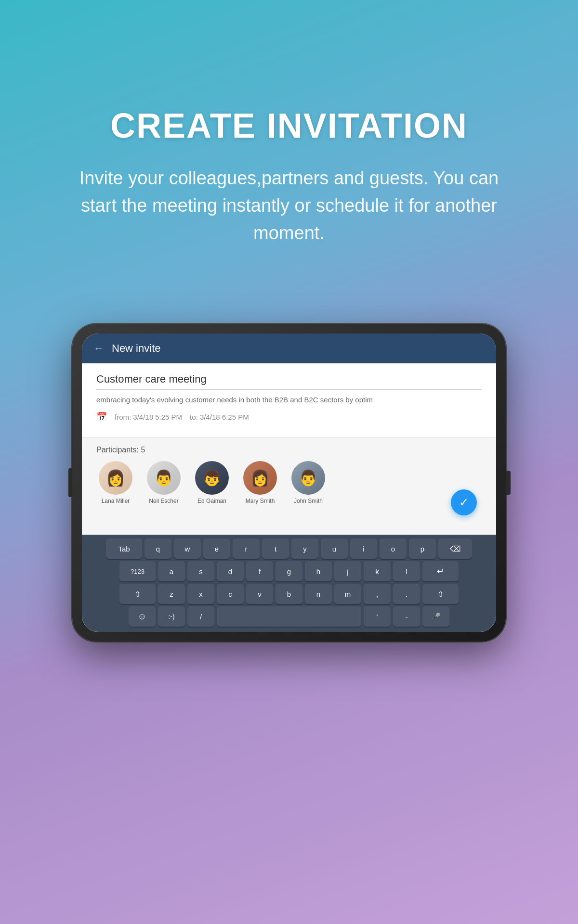  Describe the element at coordinates (393, 549) in the screenshot. I see `key-o: o` at that location.